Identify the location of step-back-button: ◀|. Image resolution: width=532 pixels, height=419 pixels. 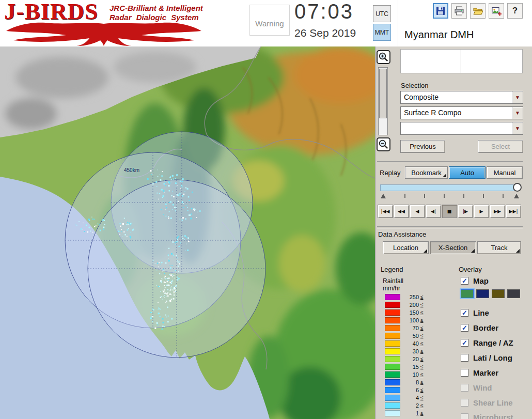
(433, 211).